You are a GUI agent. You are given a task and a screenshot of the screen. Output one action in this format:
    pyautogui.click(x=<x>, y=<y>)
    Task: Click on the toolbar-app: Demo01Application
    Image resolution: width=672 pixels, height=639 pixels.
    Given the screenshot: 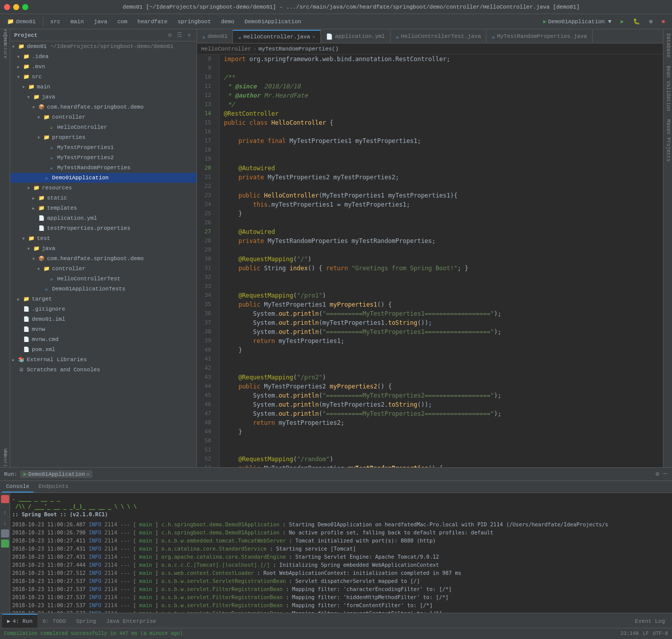 What is the action you would take?
    pyautogui.click(x=273, y=22)
    